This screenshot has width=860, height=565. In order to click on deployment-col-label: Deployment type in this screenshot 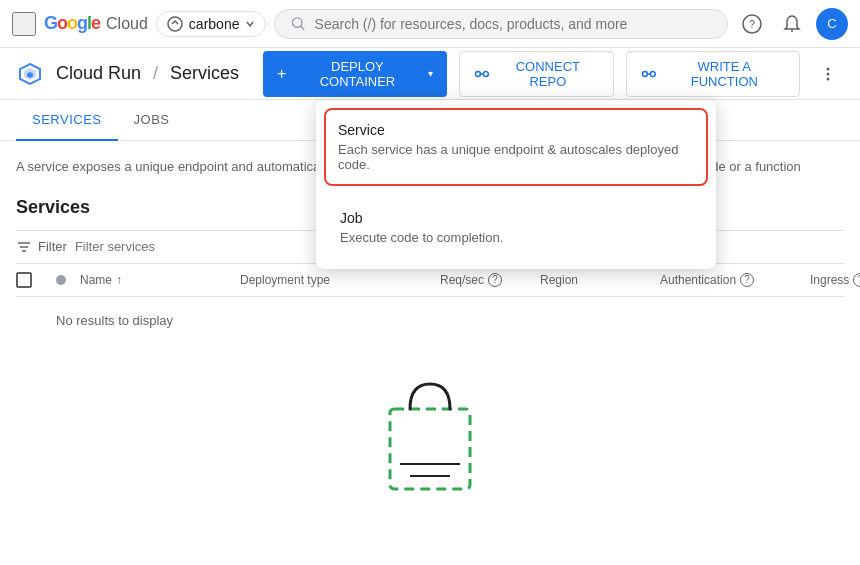, I will do `click(285, 280)`.